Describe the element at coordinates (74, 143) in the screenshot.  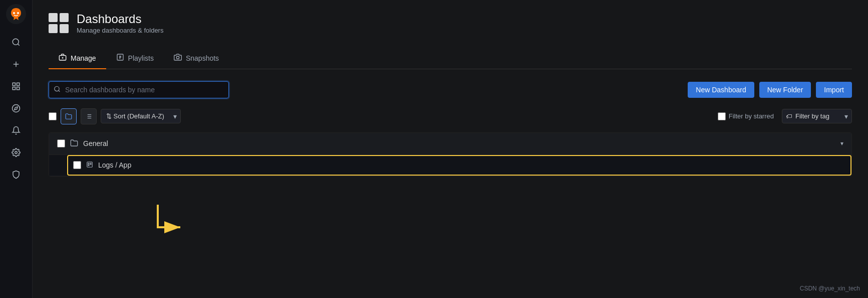
I see `folder-general-icon` at that location.